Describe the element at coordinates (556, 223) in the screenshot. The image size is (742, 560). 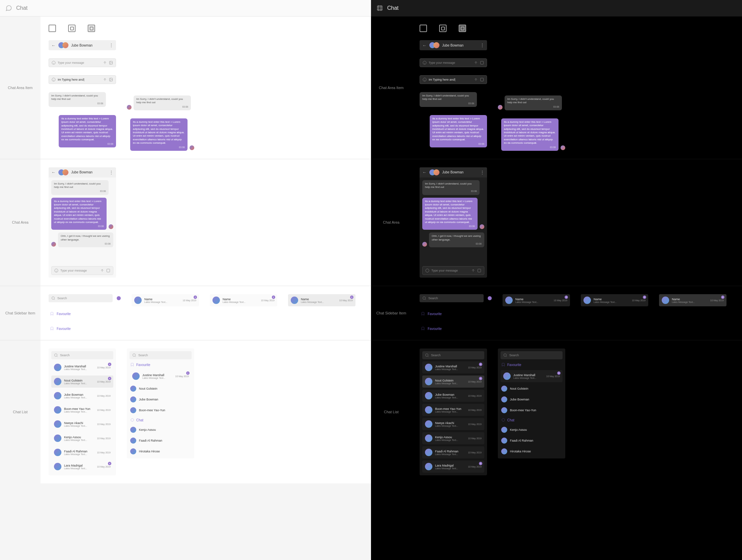
I see `section-chat-area: Chat Area ← Jube Bowman ⋮ Im Sorry, I di…` at that location.